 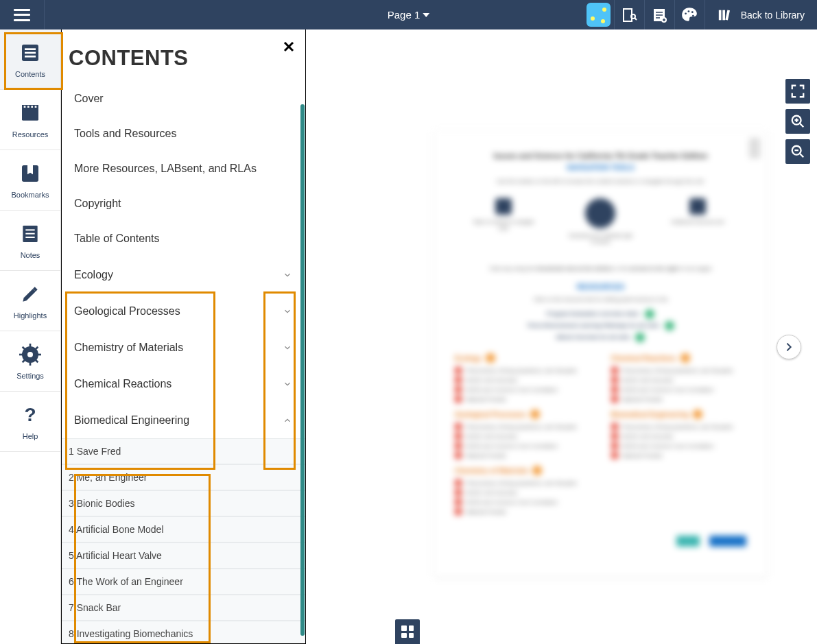 I want to click on toc-section-label: Chemical Reactions, so click(x=123, y=384).